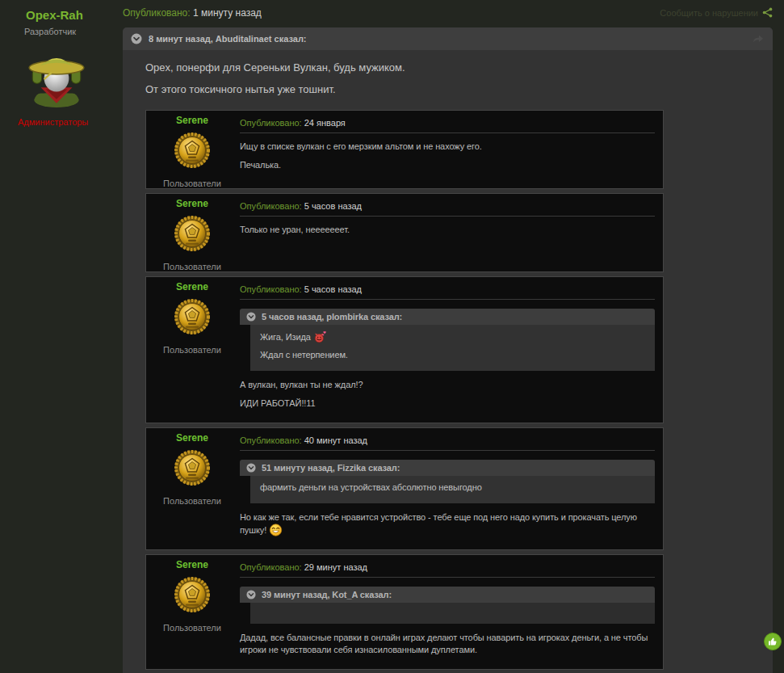 This screenshot has height=673, width=784. What do you see at coordinates (57, 77) in the screenshot?
I see `helmet-soldier-avatar-icon` at bounding box center [57, 77].